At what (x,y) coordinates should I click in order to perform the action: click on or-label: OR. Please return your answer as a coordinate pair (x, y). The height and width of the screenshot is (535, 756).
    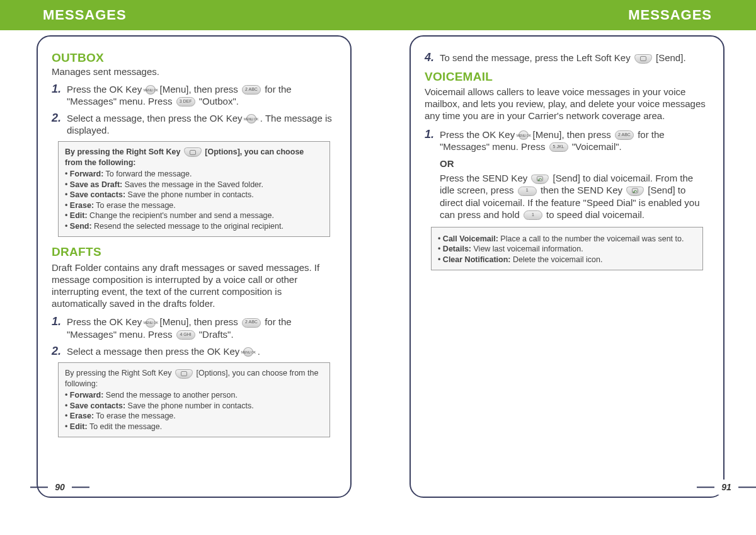
    Looking at the image, I should click on (575, 164).